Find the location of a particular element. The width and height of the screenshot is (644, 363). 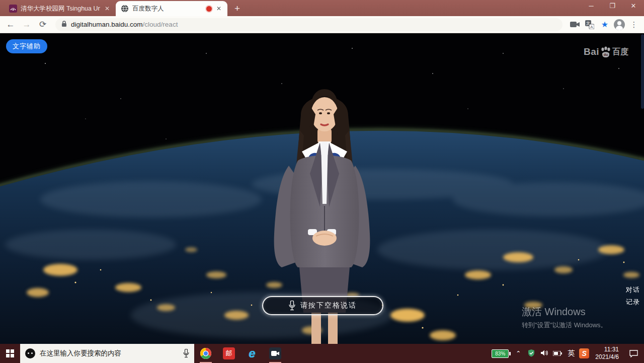

battery-indicator: 83% is located at coordinates (500, 353).